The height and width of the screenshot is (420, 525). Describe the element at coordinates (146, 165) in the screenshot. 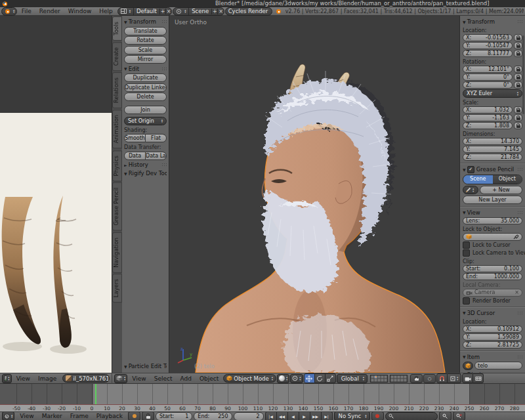

I see `panel-header-history: ► History` at that location.